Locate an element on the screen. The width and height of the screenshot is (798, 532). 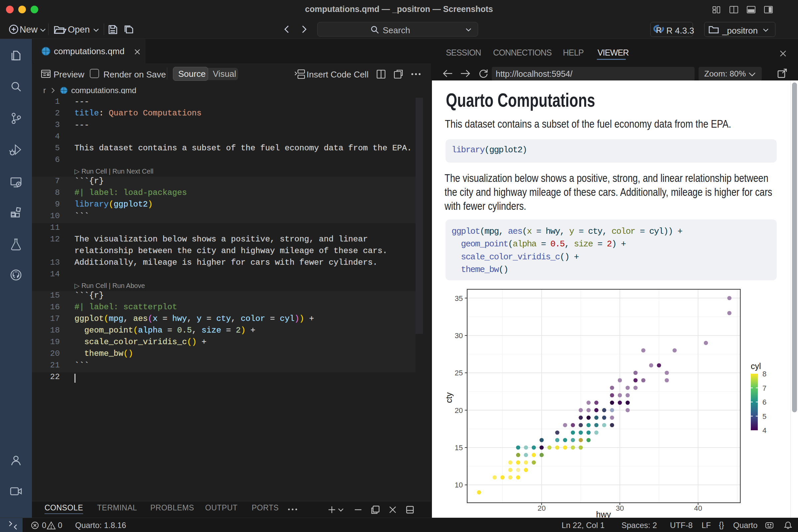
svg-text: 6 is located at coordinates (764, 402).